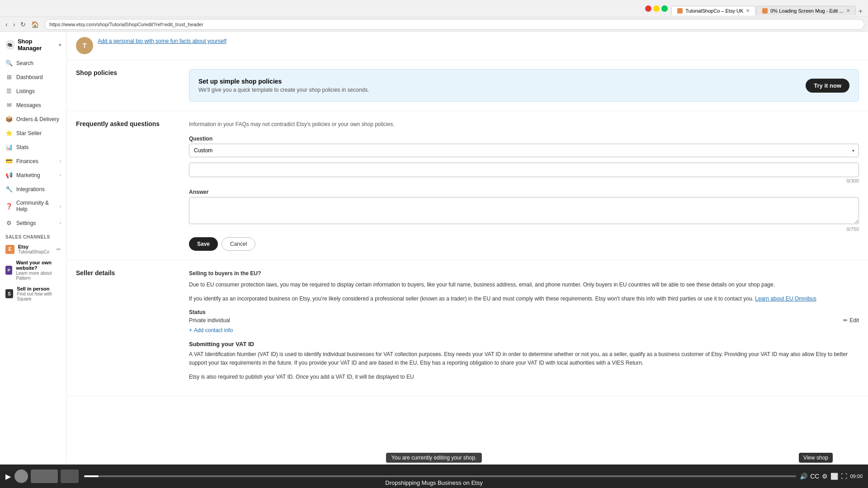 The height and width of the screenshot is (488, 868). What do you see at coordinates (524, 312) in the screenshot?
I see `status-label: Status` at bounding box center [524, 312].